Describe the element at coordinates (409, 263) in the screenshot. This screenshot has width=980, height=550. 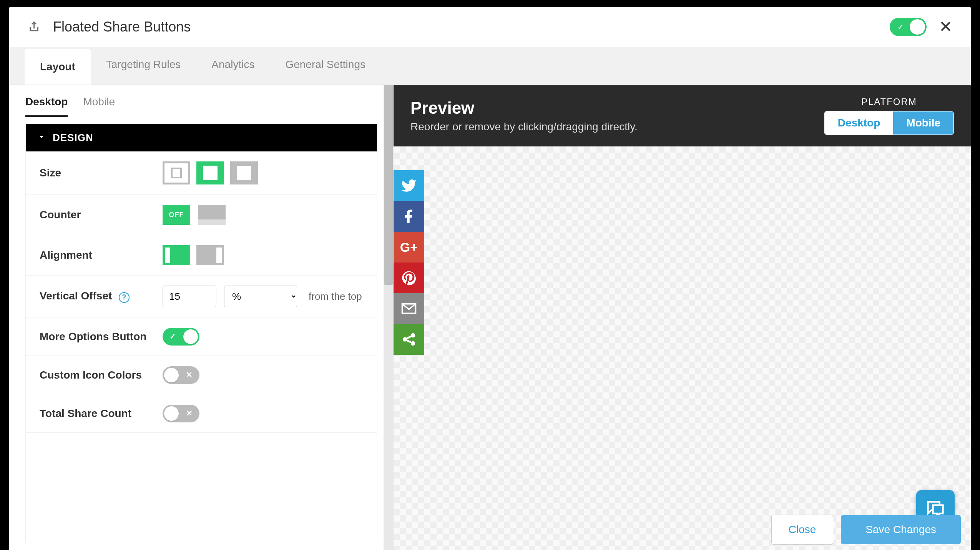
I see `share-button-column: G+` at that location.